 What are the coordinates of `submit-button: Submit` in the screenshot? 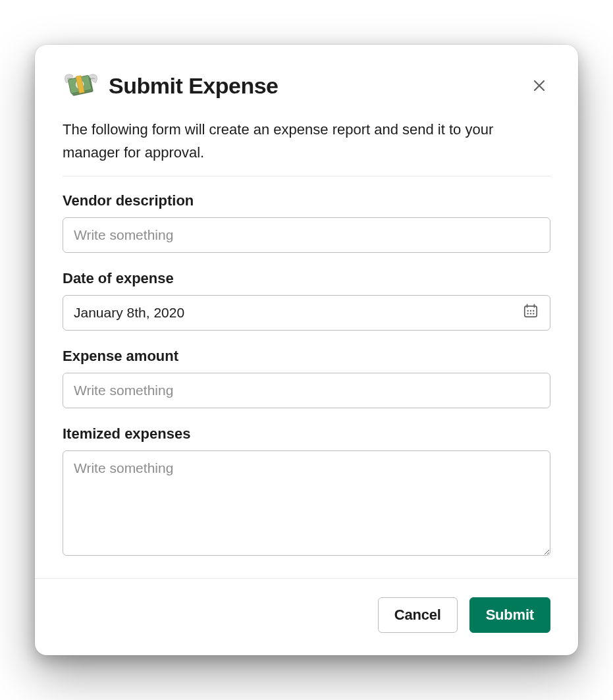 It's located at (510, 615).